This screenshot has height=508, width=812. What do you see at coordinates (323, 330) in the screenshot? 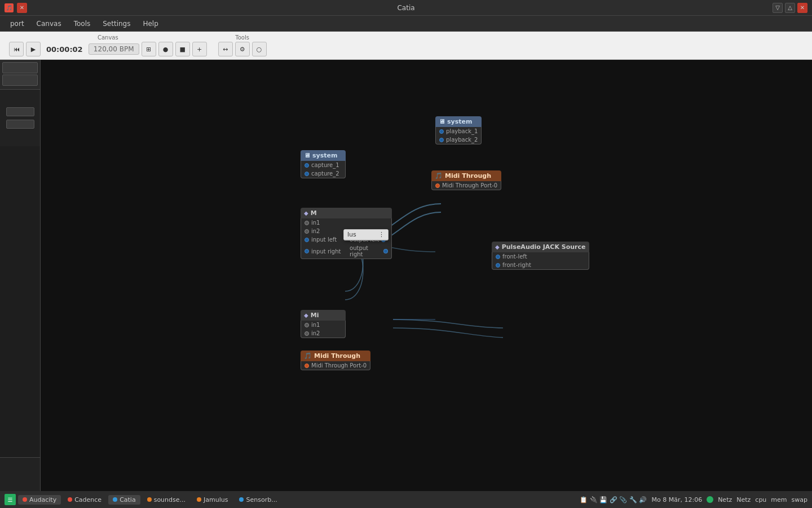
I see `node-plugin-mi-ports: in1 in2` at bounding box center [323, 330].